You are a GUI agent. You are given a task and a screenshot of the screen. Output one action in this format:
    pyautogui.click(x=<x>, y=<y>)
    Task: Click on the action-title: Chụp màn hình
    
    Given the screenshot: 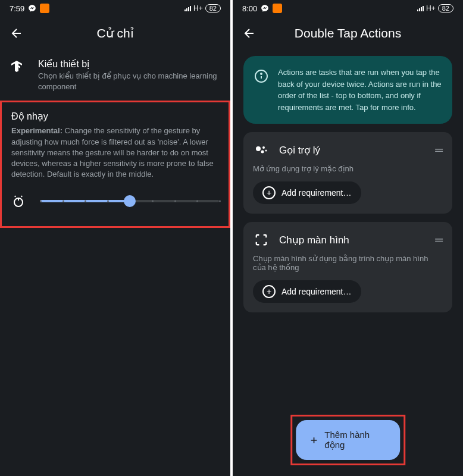 What is the action you would take?
    pyautogui.click(x=352, y=240)
    